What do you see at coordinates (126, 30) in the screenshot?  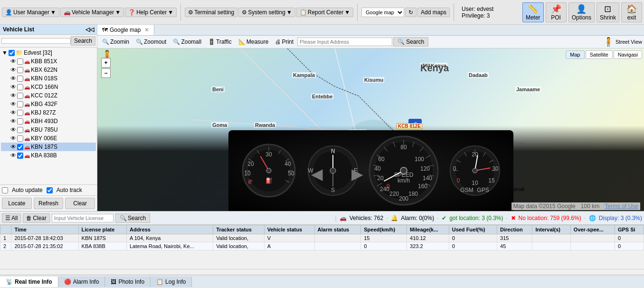 I see `map-tab-google: 🗺 Google map ✕` at bounding box center [126, 30].